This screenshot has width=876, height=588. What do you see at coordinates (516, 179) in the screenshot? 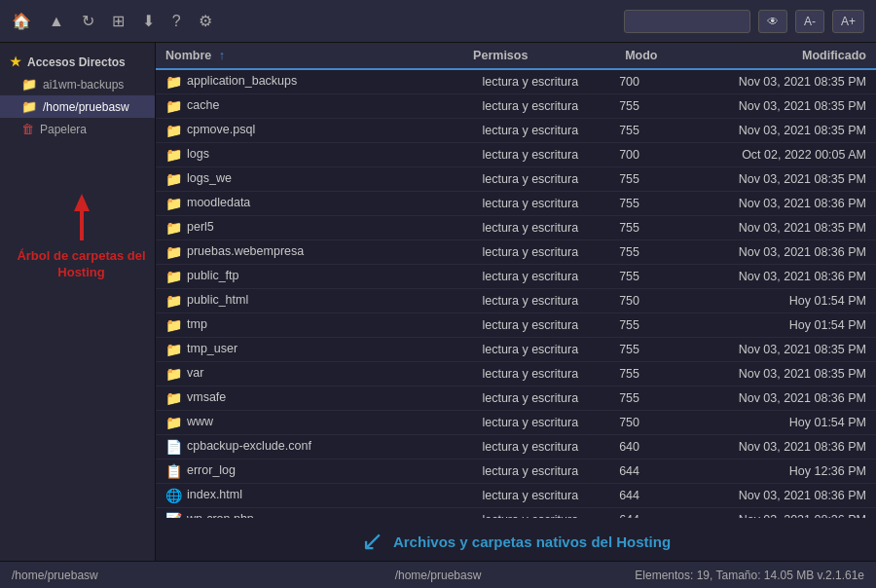
I see `table-row: 📁logs_we lectura y escritura 755 Nov 03,…` at bounding box center [516, 179].